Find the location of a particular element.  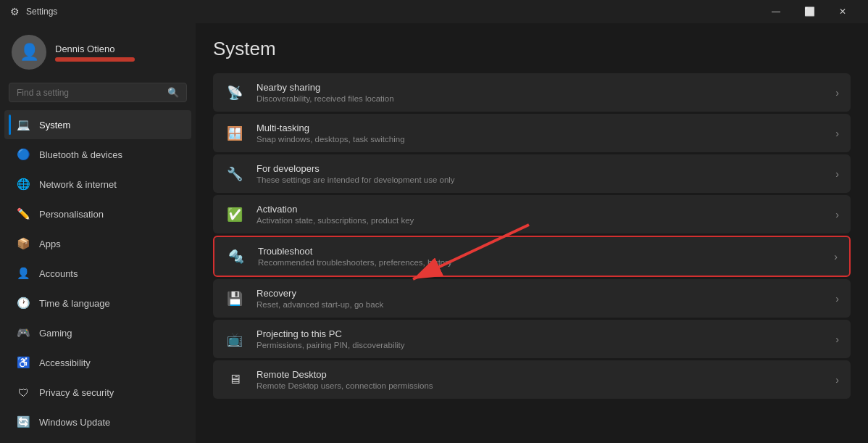

sidebar-item-label-gaming: Gaming is located at coordinates (56, 334).